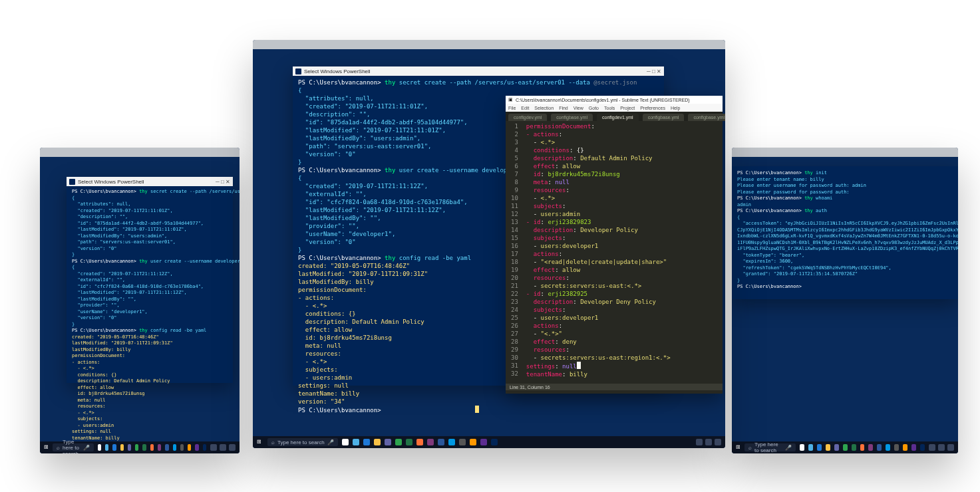 The width and height of the screenshot is (980, 492). Describe the element at coordinates (564, 108) in the screenshot. I see `menu-item: Find` at that location.